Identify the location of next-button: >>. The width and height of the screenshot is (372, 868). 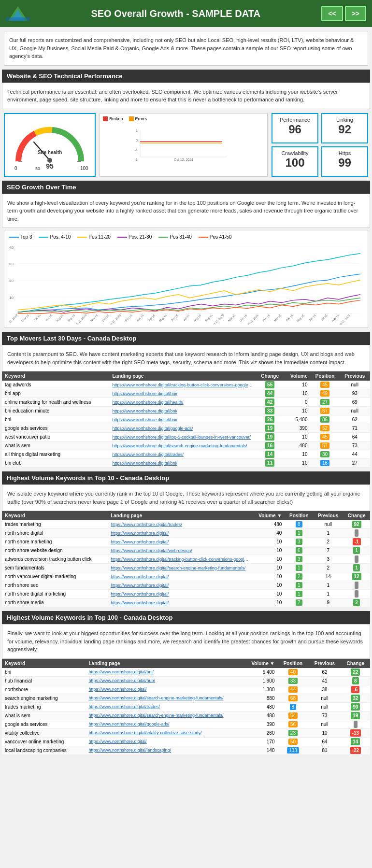
(356, 14).